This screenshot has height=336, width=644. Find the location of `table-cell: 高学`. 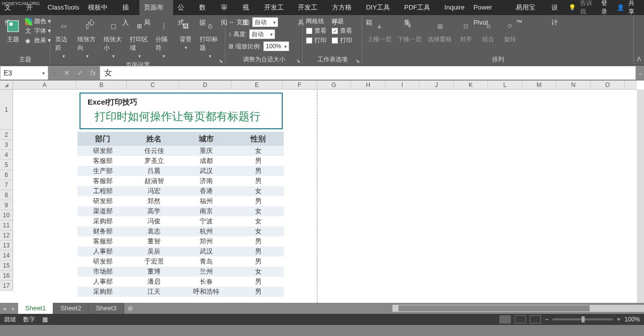

table-cell: 高学 is located at coordinates (154, 211).